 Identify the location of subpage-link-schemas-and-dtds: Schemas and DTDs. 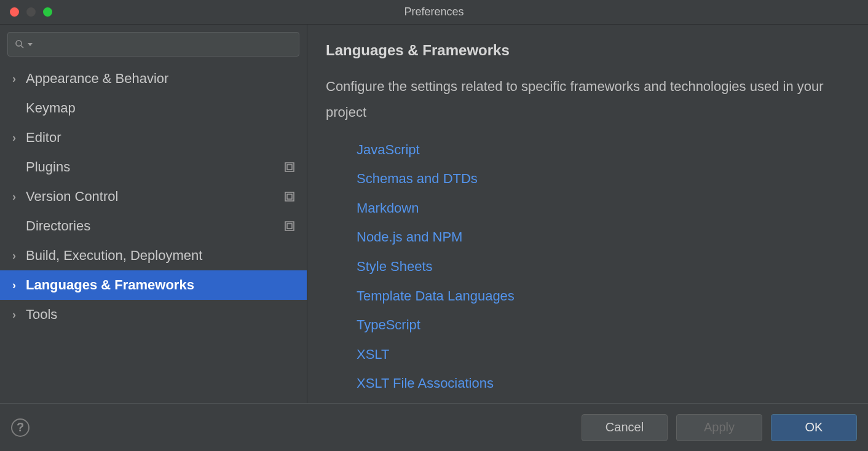
(603, 179).